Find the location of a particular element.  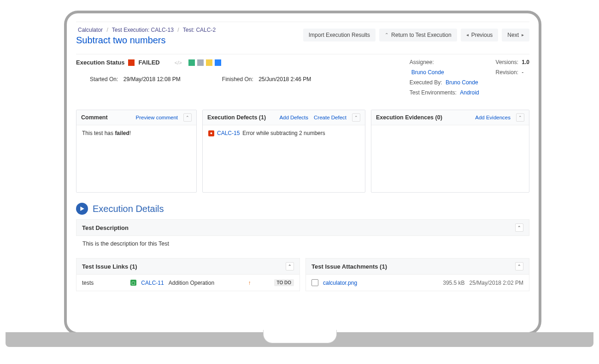

breadcrumb-execution: Test Execution: CALC-13 is located at coordinates (143, 30).